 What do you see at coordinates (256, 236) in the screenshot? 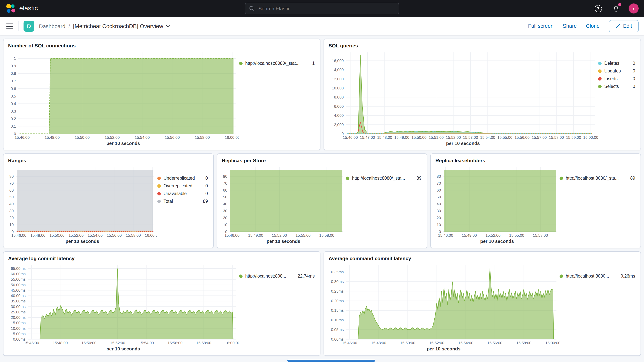
I see `svg-text: 15:49:00` at bounding box center [256, 236].